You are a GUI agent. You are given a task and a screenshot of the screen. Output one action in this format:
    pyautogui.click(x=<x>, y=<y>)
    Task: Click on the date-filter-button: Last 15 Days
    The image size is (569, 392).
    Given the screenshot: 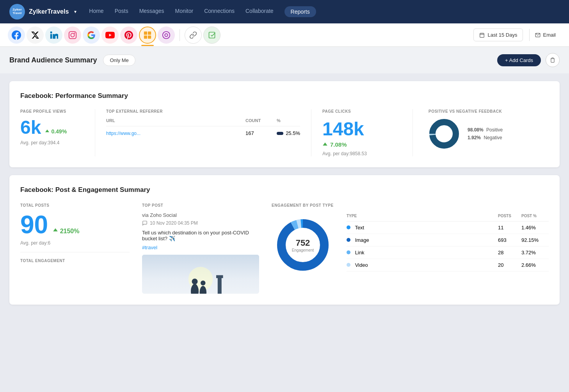 What is the action you would take?
    pyautogui.click(x=498, y=35)
    